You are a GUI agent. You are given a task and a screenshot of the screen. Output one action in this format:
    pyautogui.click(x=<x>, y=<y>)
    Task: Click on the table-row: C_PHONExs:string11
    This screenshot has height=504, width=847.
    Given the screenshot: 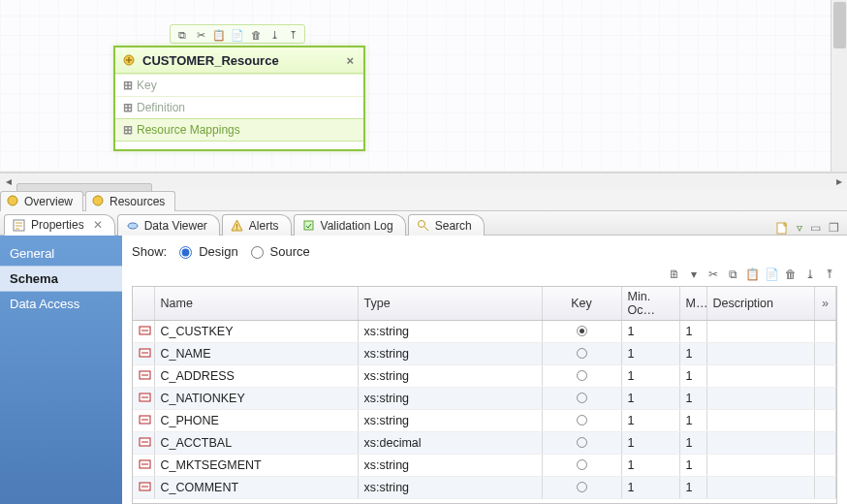 What is the action you would take?
    pyautogui.click(x=485, y=421)
    